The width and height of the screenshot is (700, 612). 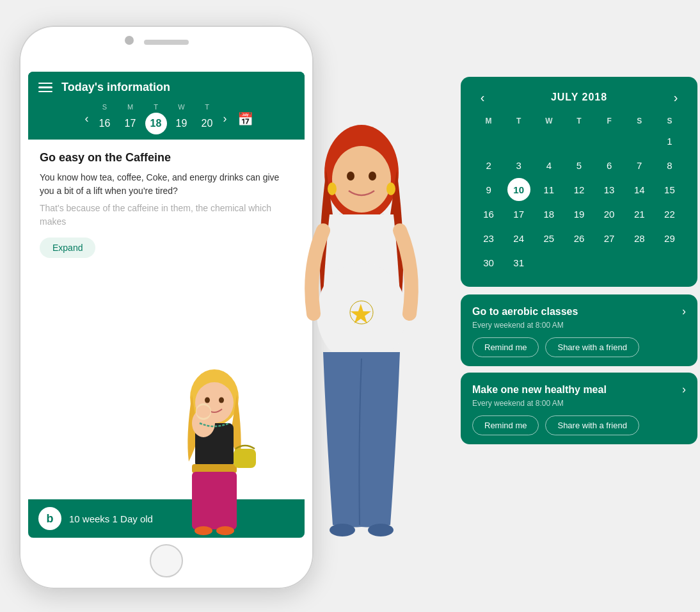 What do you see at coordinates (579, 214) in the screenshot?
I see `cal-day-19: 19` at bounding box center [579, 214].